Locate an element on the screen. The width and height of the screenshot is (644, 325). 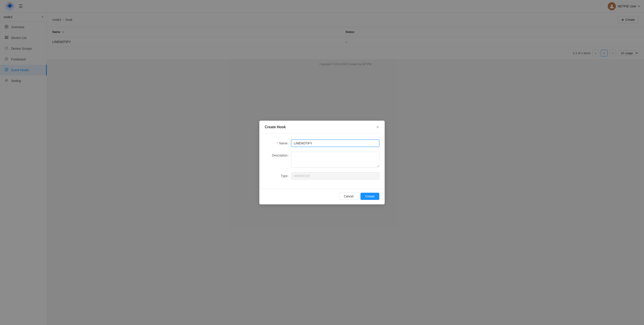
form-row-type: Type : WEBHOOK is located at coordinates (322, 176).